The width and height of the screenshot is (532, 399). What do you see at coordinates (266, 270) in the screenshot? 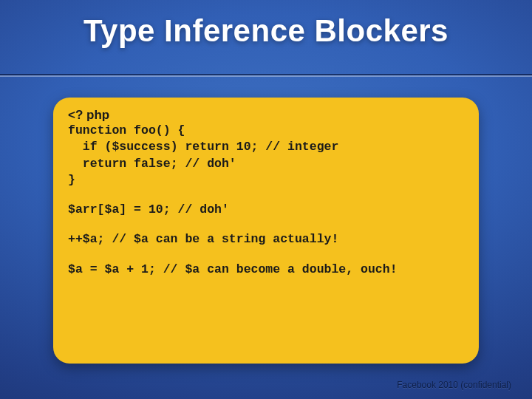
I see `code-line-sum: $a = $a + 1; // $a can become a double, …` at bounding box center [266, 270].